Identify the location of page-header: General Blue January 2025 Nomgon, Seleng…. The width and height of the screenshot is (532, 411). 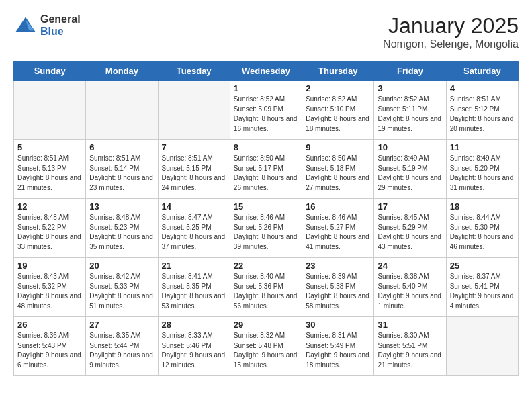
(266, 32).